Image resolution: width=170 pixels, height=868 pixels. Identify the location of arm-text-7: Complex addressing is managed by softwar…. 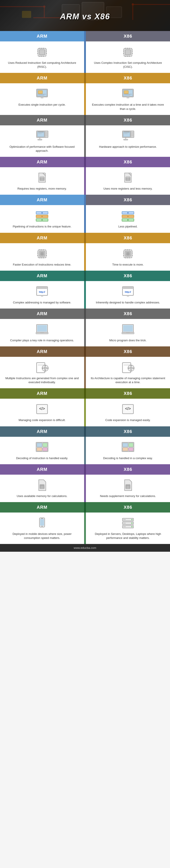
(42, 303).